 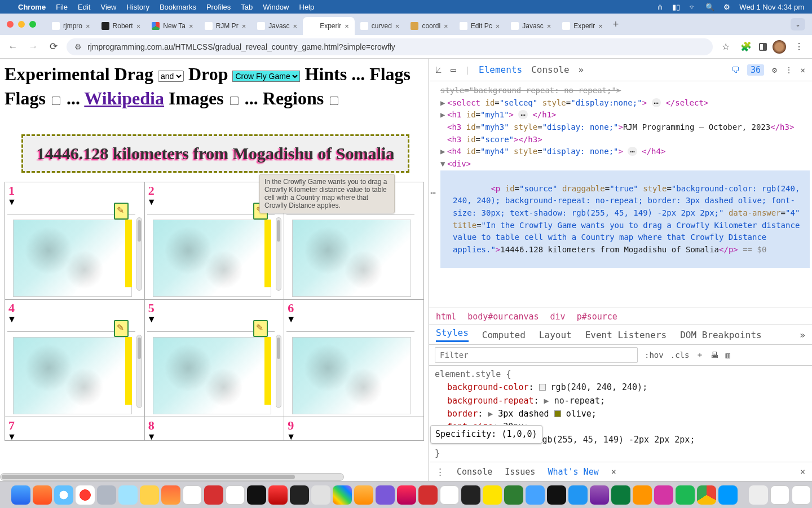 I want to click on hov-toggle: :hov, so click(x=654, y=355).